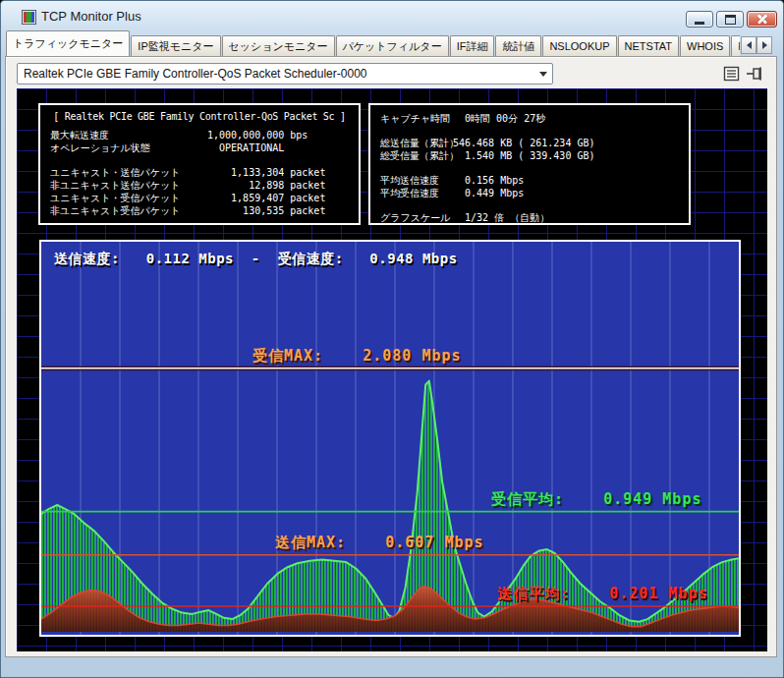 The height and width of the screenshot is (678, 784). I want to click on panel-row-label: グラフスケール, so click(415, 218).